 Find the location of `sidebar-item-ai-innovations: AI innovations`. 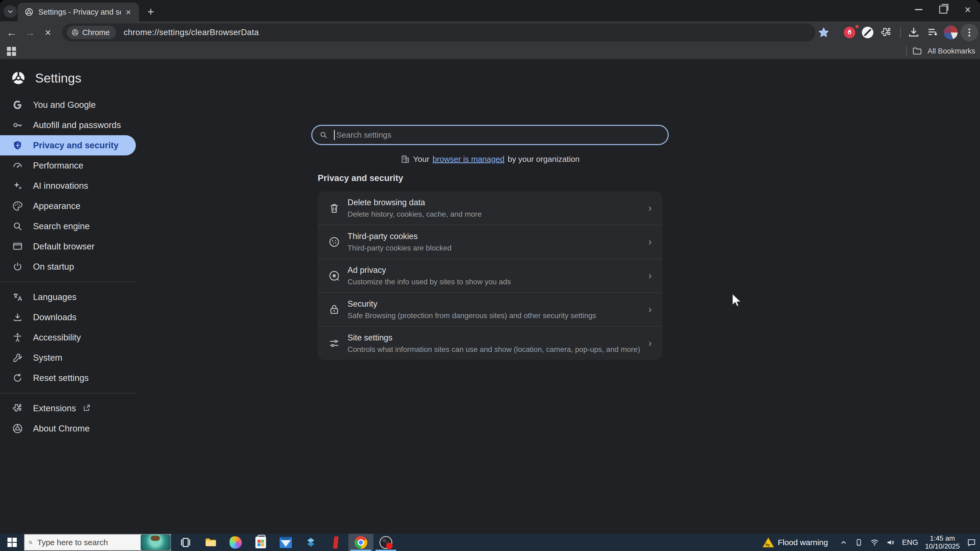

sidebar-item-ai-innovations: AI innovations is located at coordinates (68, 186).